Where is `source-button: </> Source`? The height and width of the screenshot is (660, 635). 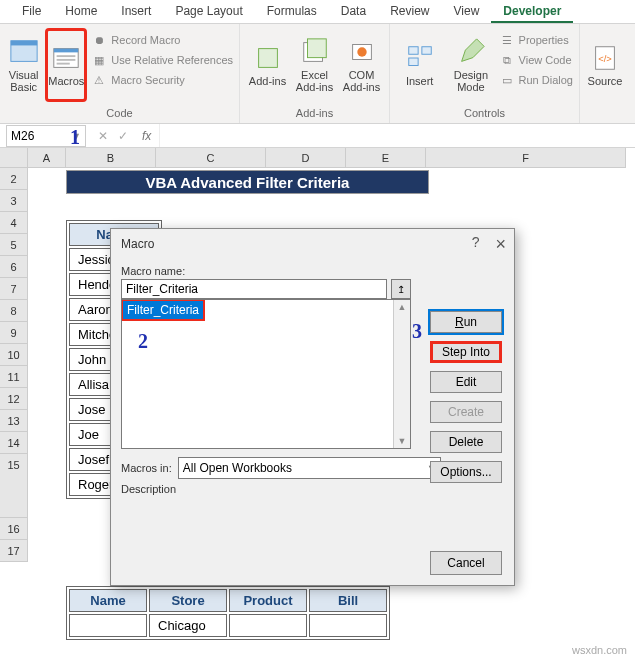
source-button: </> Source is located at coordinates (605, 65).